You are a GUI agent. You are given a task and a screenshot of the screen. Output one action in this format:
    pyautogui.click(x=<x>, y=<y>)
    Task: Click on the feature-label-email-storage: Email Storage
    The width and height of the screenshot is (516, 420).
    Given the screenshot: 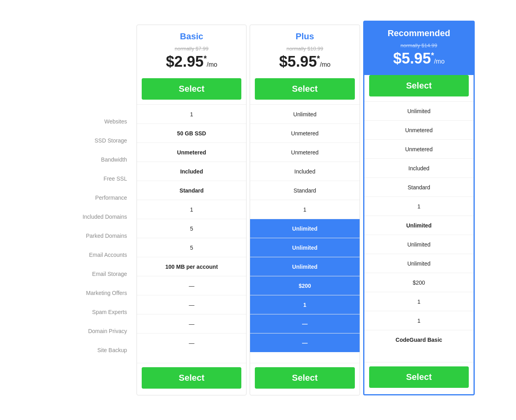 What is the action you would take?
    pyautogui.click(x=87, y=274)
    